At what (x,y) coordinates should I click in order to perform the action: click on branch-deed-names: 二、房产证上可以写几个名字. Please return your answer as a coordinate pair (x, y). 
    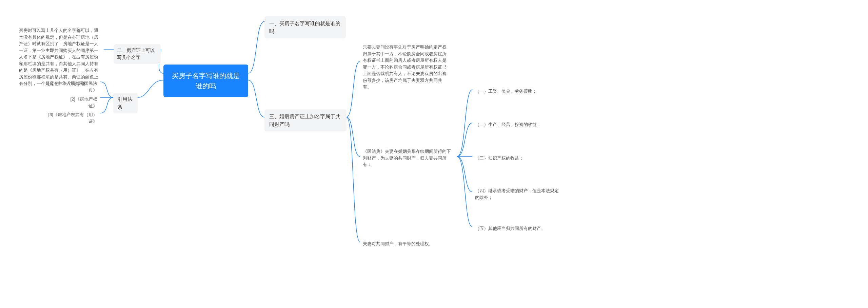
    Looking at the image, I should click on (137, 54).